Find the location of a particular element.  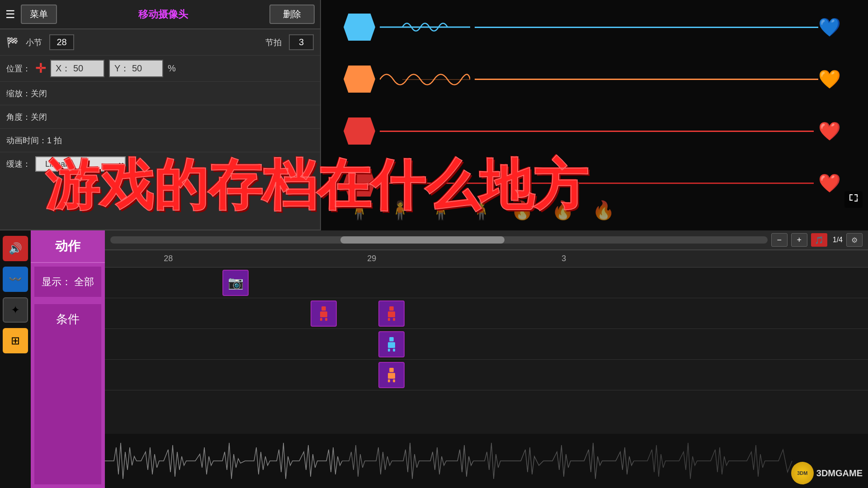

beat-value: 3 is located at coordinates (301, 42).